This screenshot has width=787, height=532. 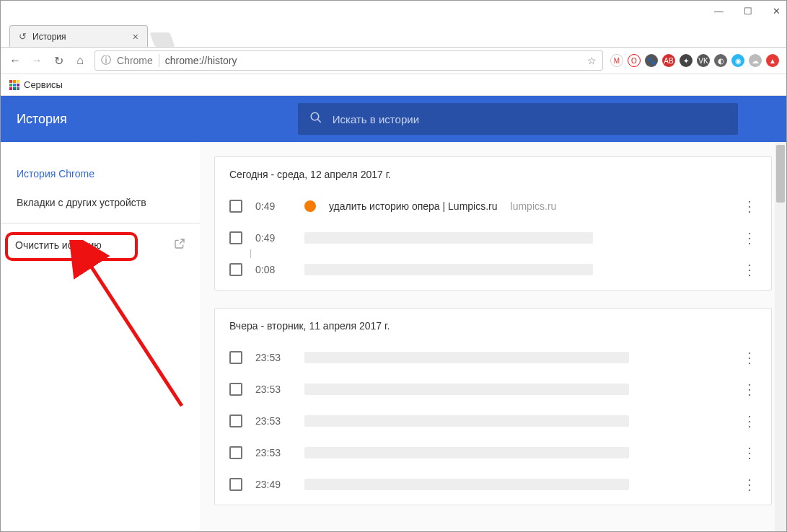 What do you see at coordinates (162, 40) in the screenshot?
I see `new-tab-button` at bounding box center [162, 40].